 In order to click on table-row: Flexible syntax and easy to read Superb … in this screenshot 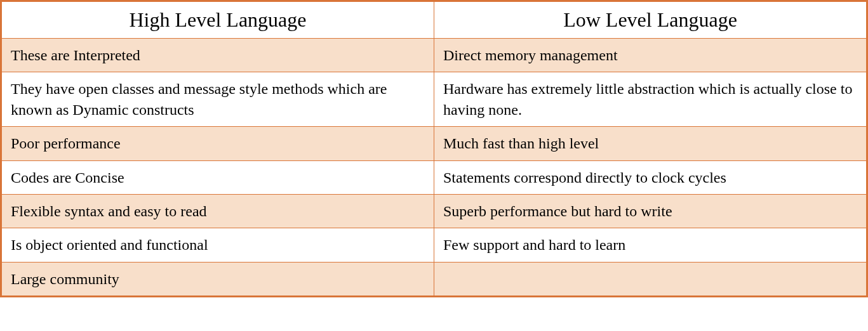, I will do `click(434, 211)`.